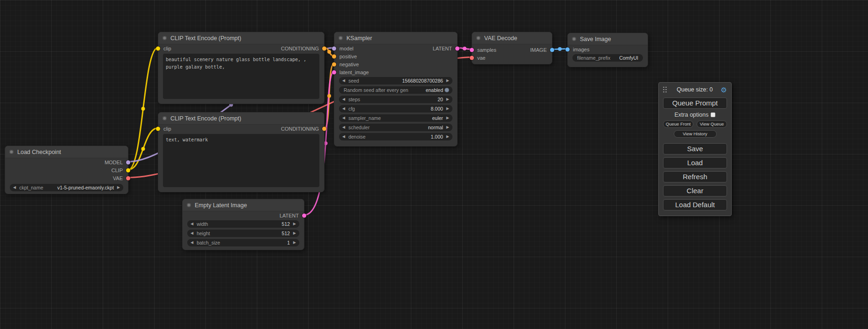  Describe the element at coordinates (396, 127) in the screenshot. I see `scheduler-combo-widget: ◀ scheduler normal ▶` at that location.